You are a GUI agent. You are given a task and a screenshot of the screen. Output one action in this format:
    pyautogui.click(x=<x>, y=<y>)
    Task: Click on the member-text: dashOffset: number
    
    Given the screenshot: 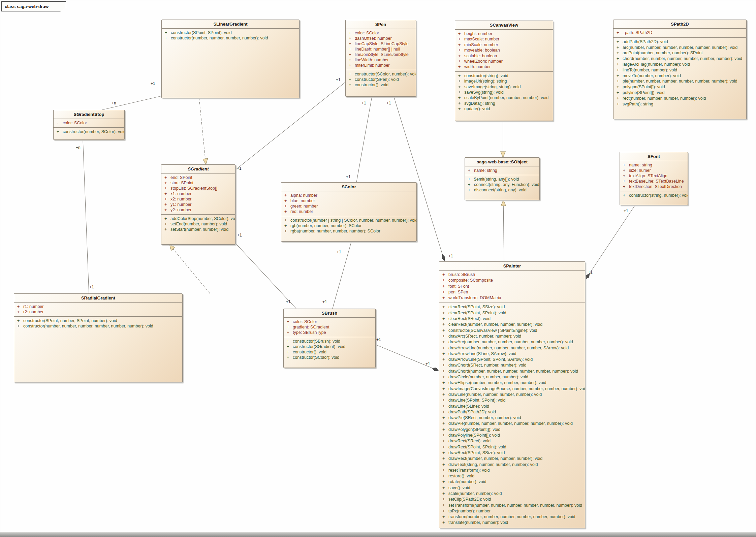 What is the action you would take?
    pyautogui.click(x=374, y=38)
    